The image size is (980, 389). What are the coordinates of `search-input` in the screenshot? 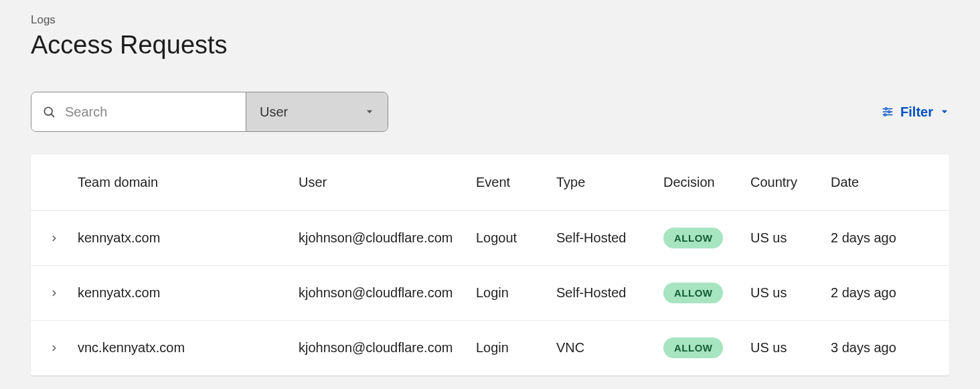 It's located at (150, 112).